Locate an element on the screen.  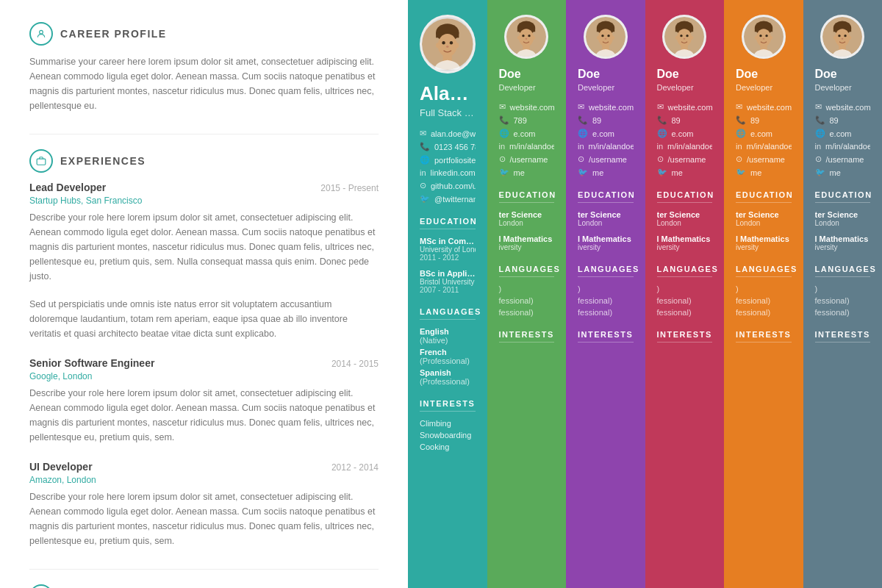
languages-title-3: LANGUAGES is located at coordinates (685, 270).